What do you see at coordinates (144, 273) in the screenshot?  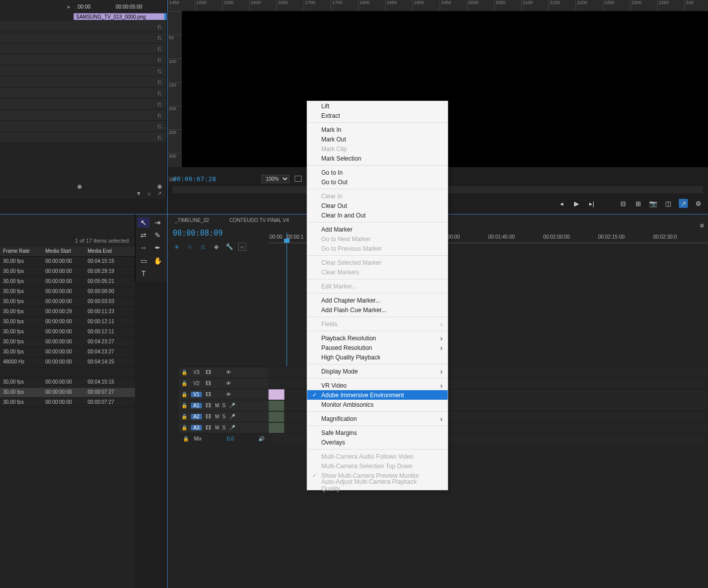 I see `type-tool-icon: T` at bounding box center [144, 273].